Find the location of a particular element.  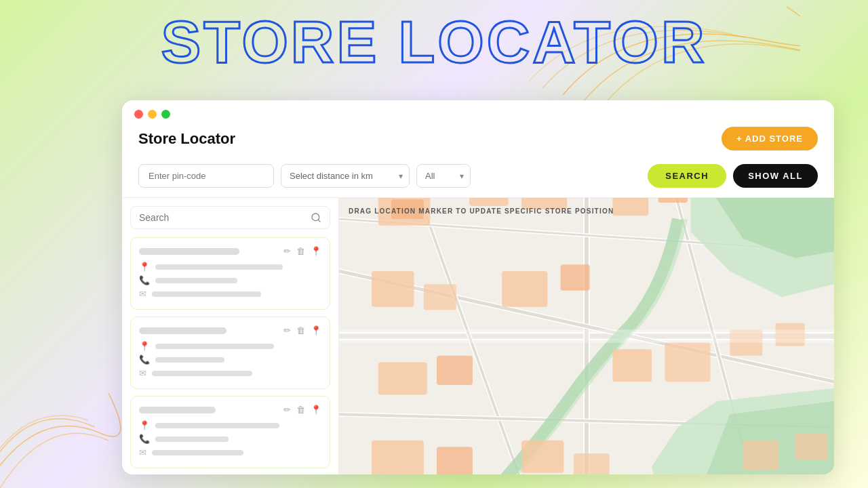

store-email-row-3: ✉ is located at coordinates (231, 453).